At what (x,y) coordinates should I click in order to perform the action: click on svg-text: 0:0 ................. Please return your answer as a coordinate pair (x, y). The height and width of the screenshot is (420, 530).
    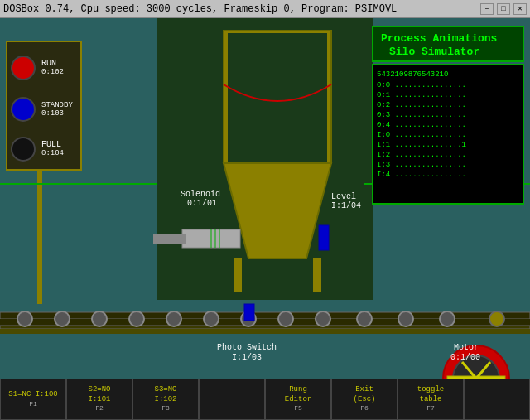
    Looking at the image, I should click on (422, 85).